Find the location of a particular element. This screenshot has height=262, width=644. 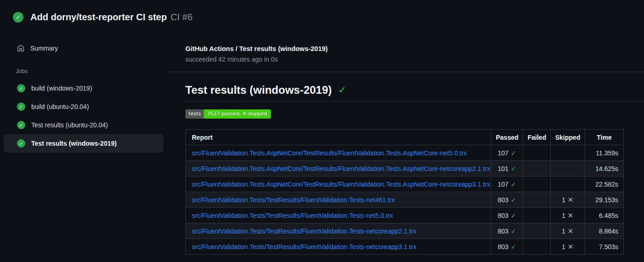

badge-value: 3527 passed, 4 skipped is located at coordinates (237, 114).